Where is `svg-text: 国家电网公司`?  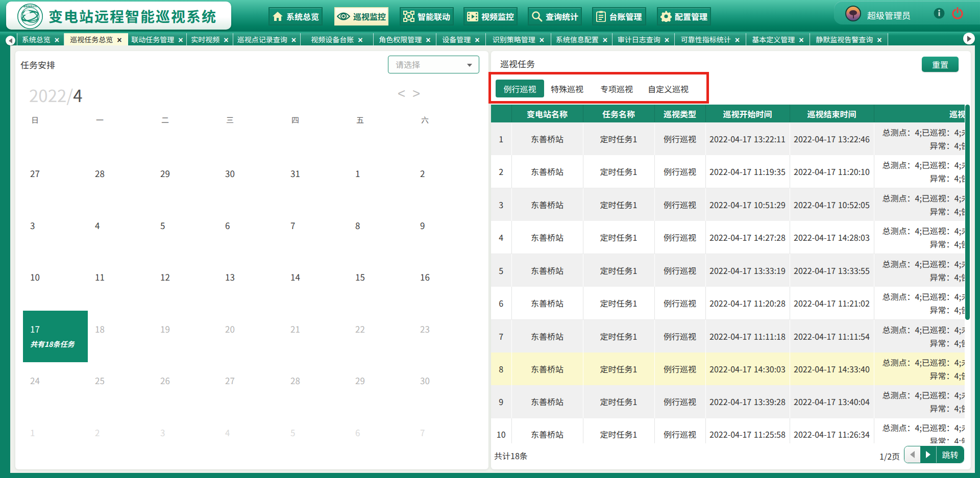 svg-text: 国家电网公司 is located at coordinates (30, 6).